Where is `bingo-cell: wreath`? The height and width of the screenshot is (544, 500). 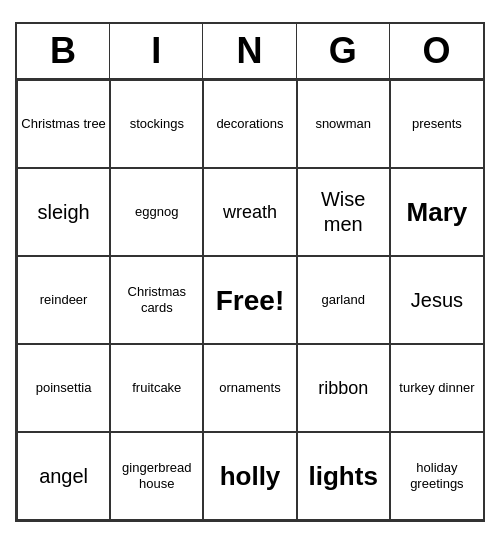 bingo-cell: wreath is located at coordinates (250, 212).